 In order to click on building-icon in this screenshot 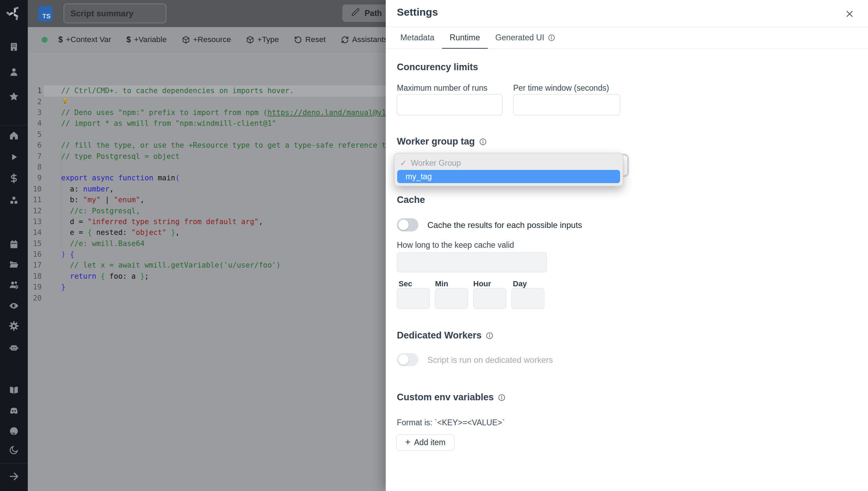, I will do `click(14, 47)`.